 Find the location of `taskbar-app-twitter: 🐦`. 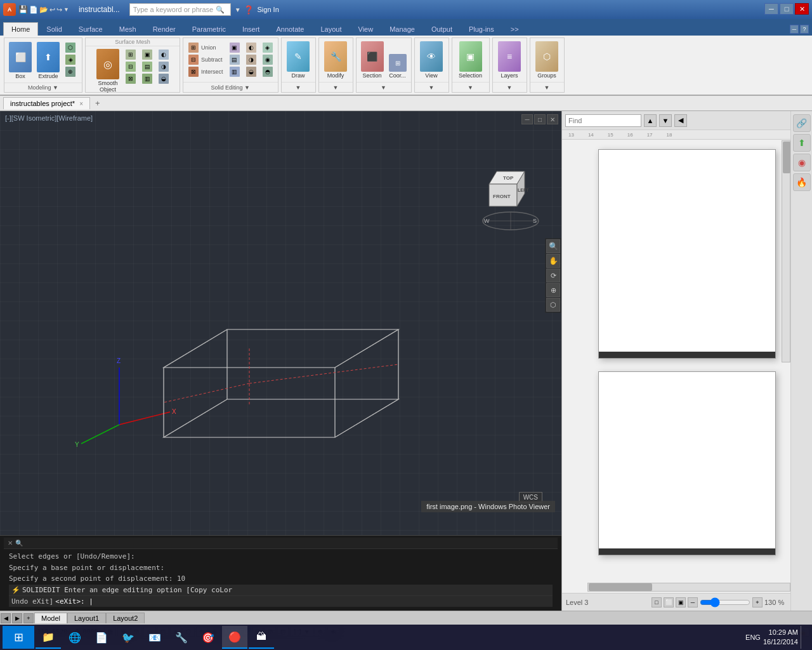

taskbar-app-twitter: 🐦 is located at coordinates (128, 637).